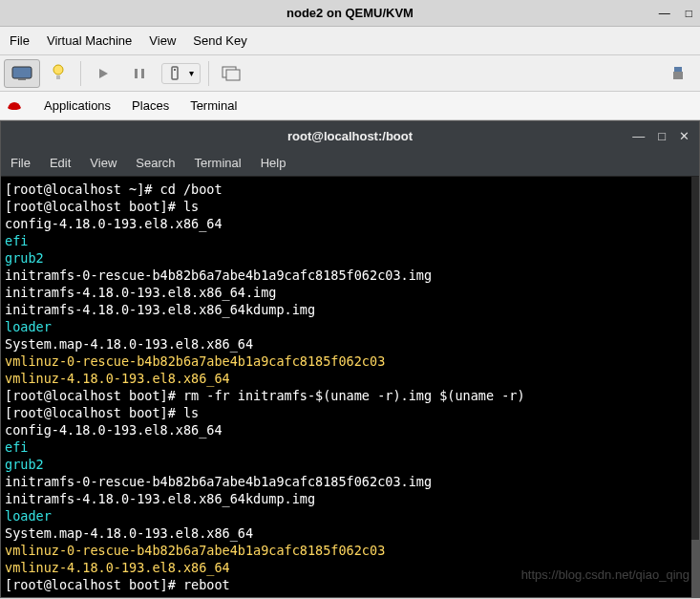 The image size is (700, 599). What do you see at coordinates (350, 13) in the screenshot?
I see `vm-window-title: node2 on QEMU/KVM` at bounding box center [350, 13].